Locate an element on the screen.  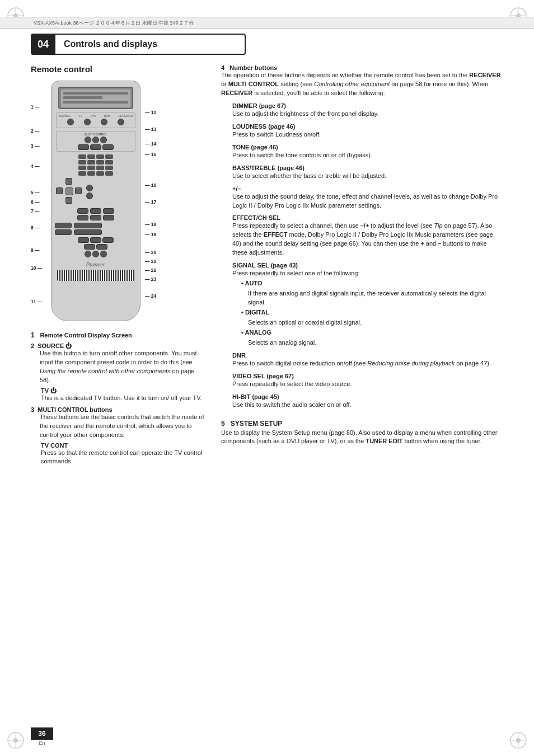
rew-btn is located at coordinates (83, 218).